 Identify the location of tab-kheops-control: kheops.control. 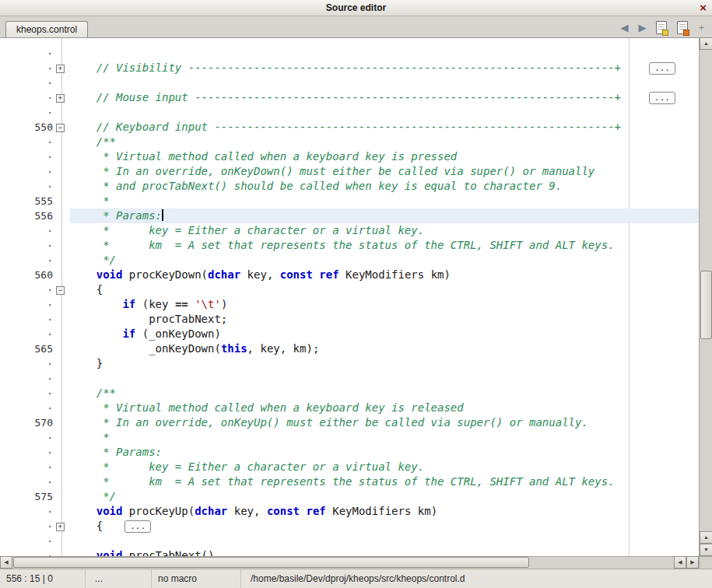
(47, 30).